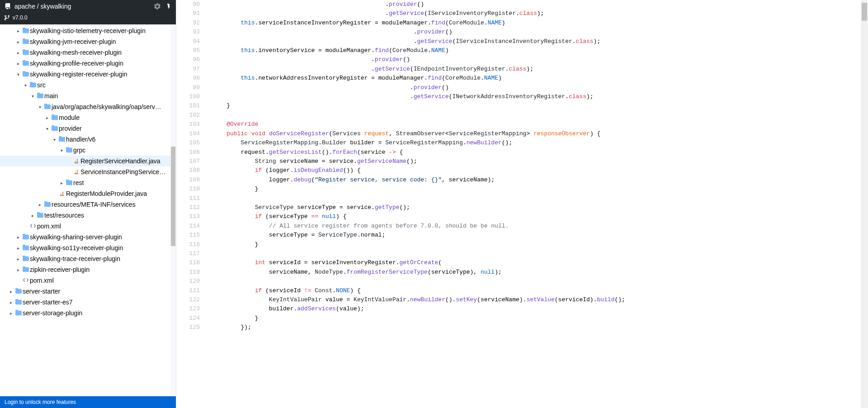 Image resolution: width=868 pixels, height=408 pixels. I want to click on tree-item: ▾skywalking-register-receiver-plugin, so click(88, 74).